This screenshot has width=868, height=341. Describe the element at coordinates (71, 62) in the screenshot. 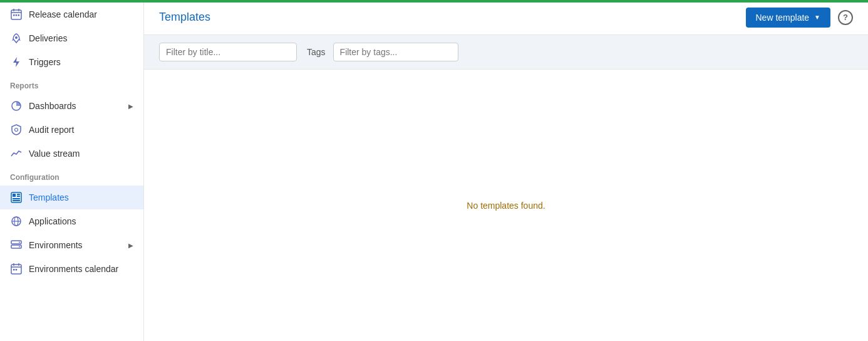

I see `sidebar-item-triggers: Triggers` at that location.